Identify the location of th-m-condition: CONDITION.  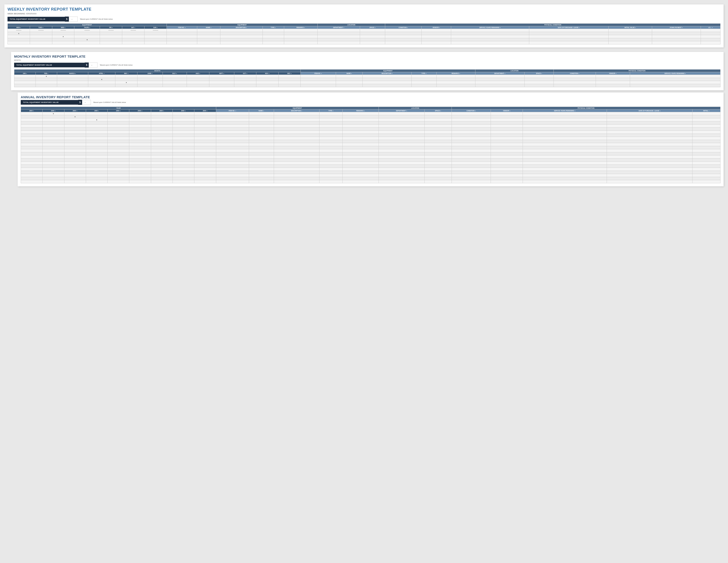
(575, 73).